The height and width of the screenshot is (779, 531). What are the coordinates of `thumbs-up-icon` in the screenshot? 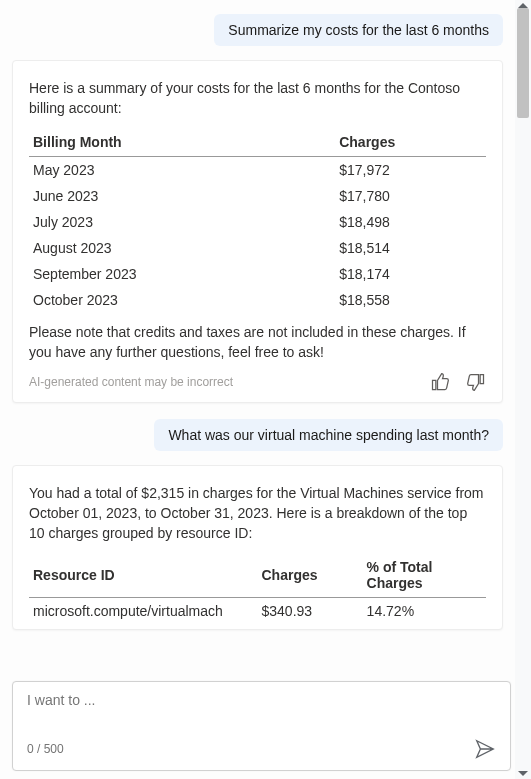 It's located at (440, 382).